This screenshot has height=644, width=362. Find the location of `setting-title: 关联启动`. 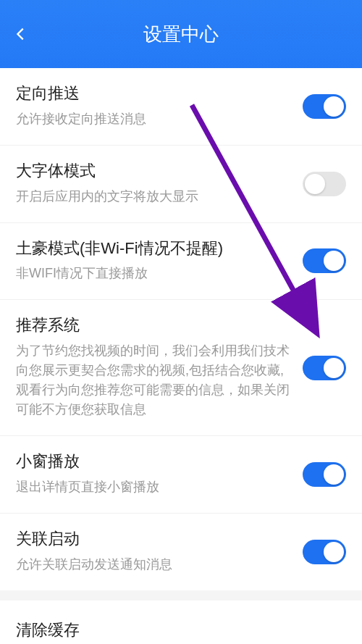

setting-title: 关联启动 is located at coordinates (156, 539).